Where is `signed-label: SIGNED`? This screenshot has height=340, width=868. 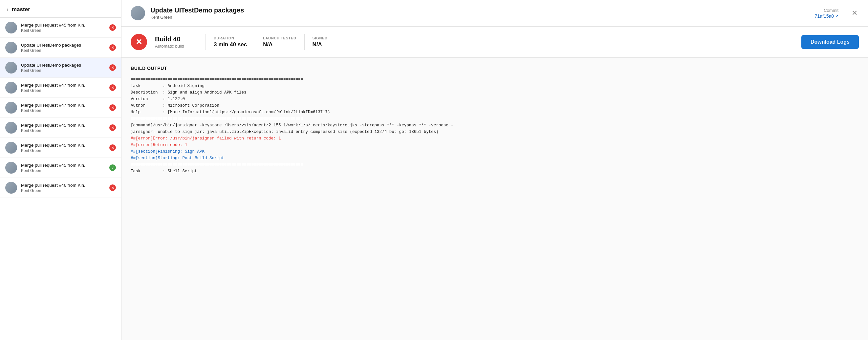
signed-label: SIGNED is located at coordinates (329, 38).